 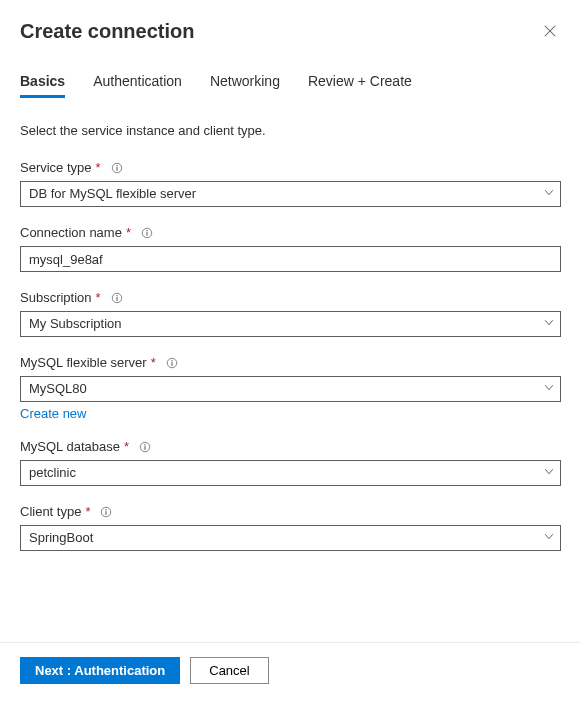 What do you see at coordinates (550, 32) in the screenshot?
I see `close-icon` at bounding box center [550, 32].